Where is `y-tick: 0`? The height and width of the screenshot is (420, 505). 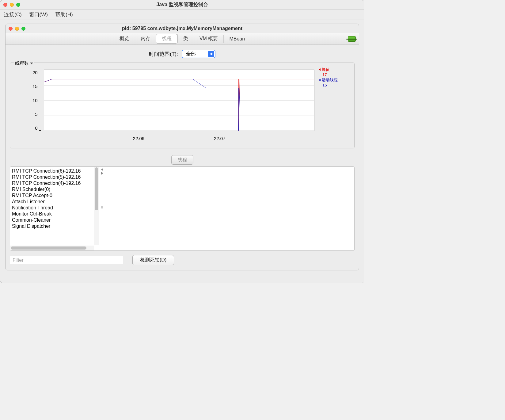 y-tick: 0 is located at coordinates (35, 128).